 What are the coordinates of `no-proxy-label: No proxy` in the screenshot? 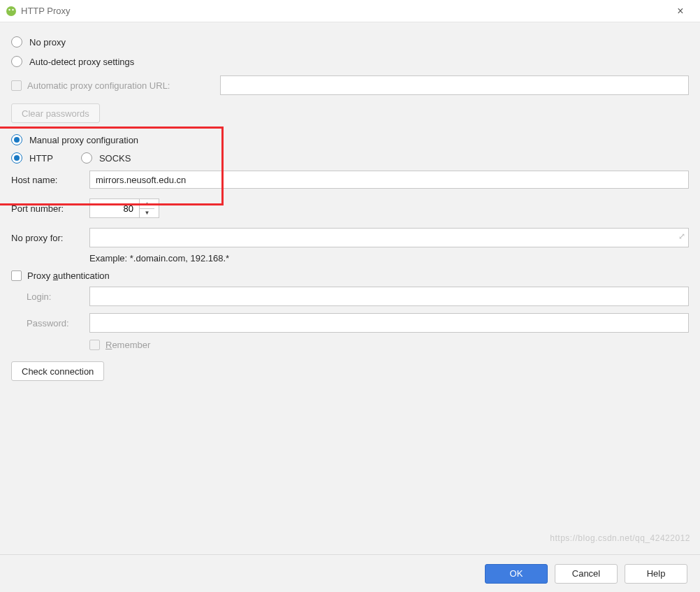 It's located at (48, 42).